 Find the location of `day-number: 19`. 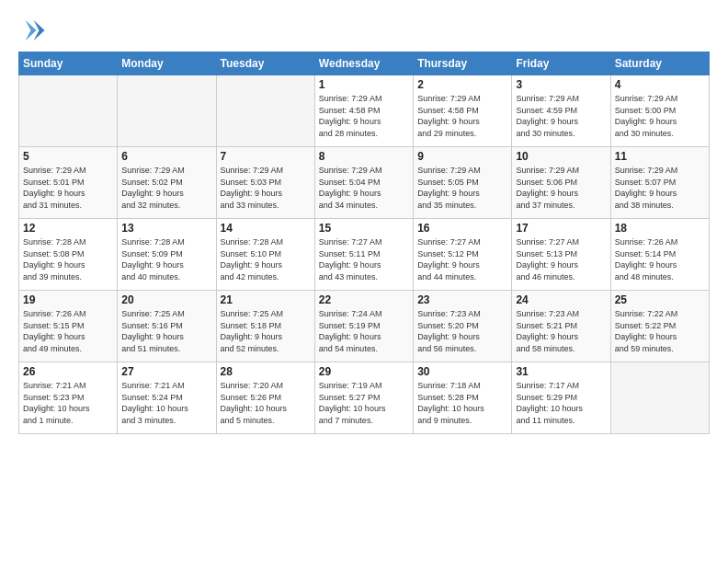

day-number: 19 is located at coordinates (68, 300).